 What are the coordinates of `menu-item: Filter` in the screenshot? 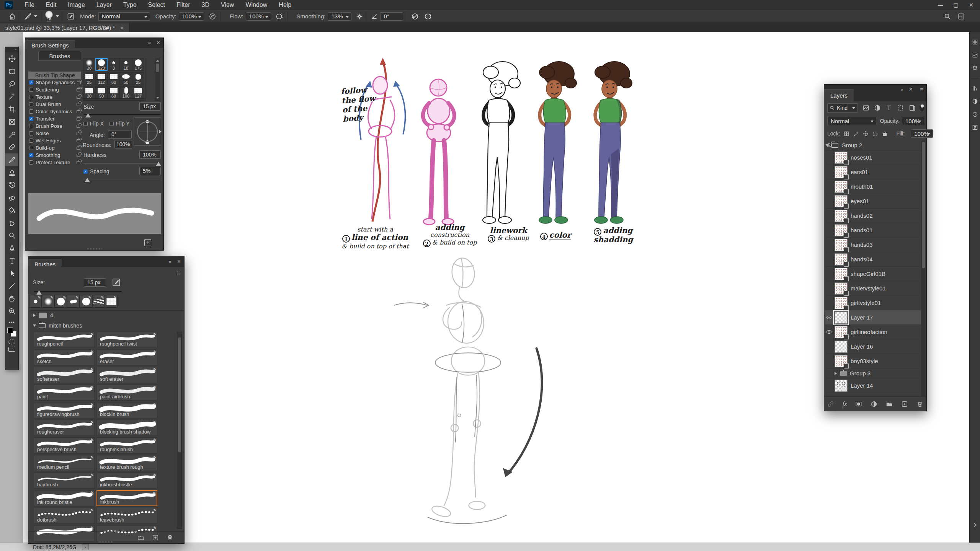 It's located at (183, 5).